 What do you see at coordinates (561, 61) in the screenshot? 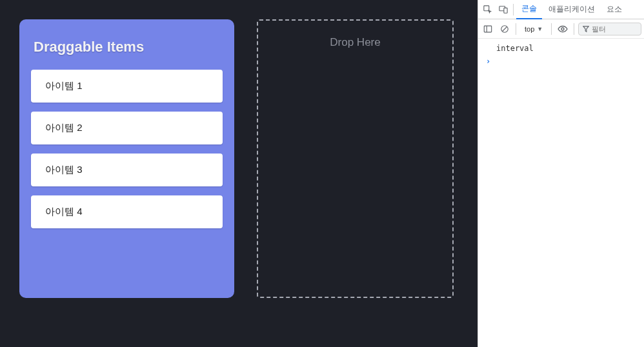
I see `console-prompt` at bounding box center [561, 61].